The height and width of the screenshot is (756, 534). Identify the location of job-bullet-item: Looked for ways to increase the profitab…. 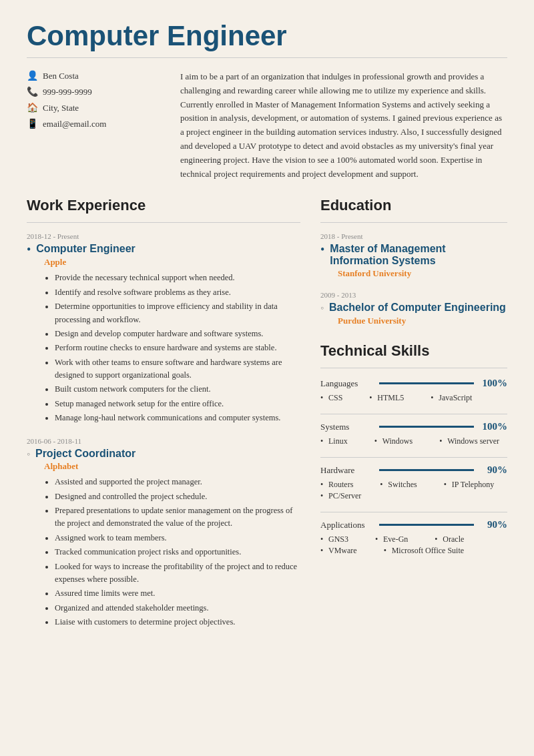
(178, 574).